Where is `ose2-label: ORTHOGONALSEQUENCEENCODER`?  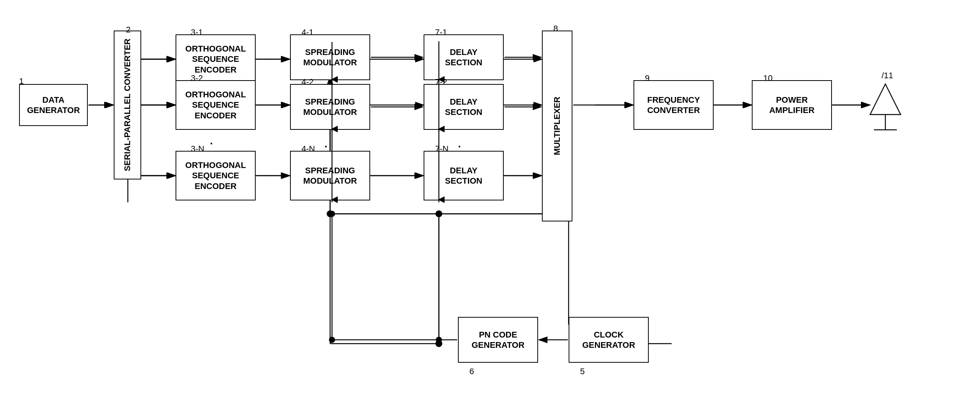 ose2-label: ORTHOGONALSEQUENCEENCODER is located at coordinates (216, 105).